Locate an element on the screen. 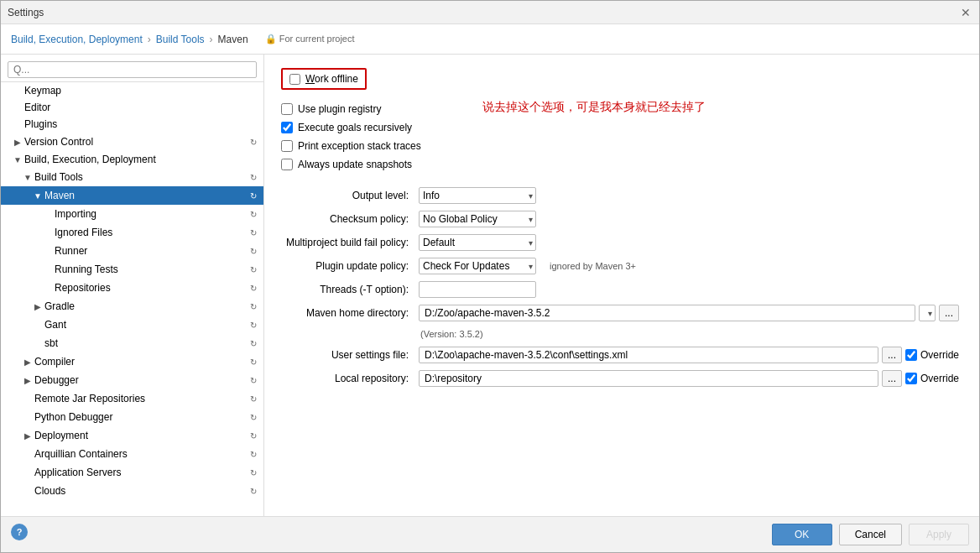  sidebar-item-build-tools: ▼ Build Tools ↻ is located at coordinates (133, 177).